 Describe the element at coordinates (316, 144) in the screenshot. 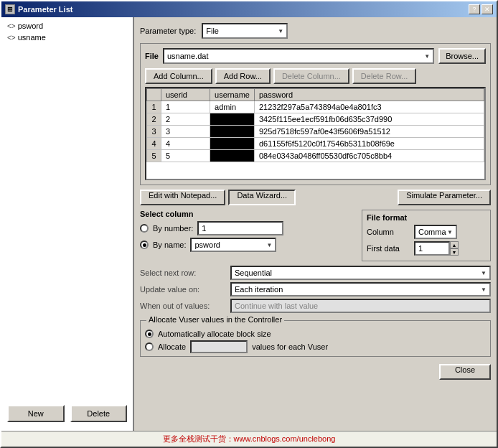

I see `table-row: 44d61155f6f5120c0f17546b5311b08f69e` at that location.